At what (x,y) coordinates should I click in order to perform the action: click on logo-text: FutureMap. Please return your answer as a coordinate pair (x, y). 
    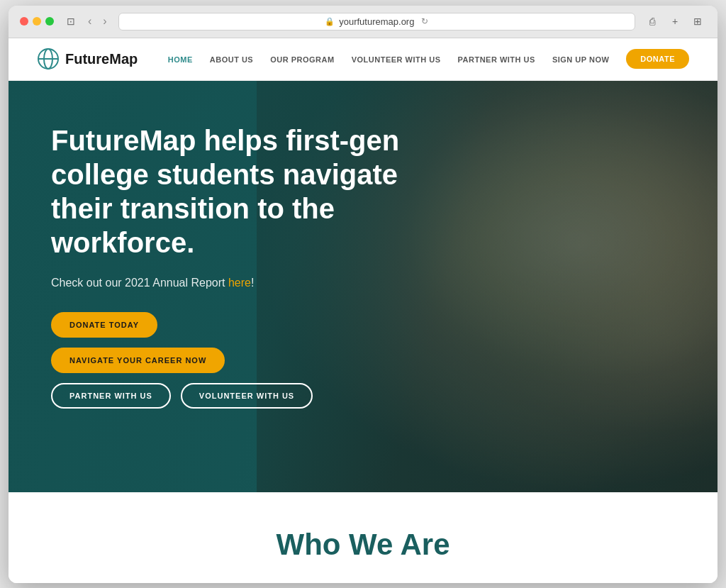
    Looking at the image, I should click on (101, 60).